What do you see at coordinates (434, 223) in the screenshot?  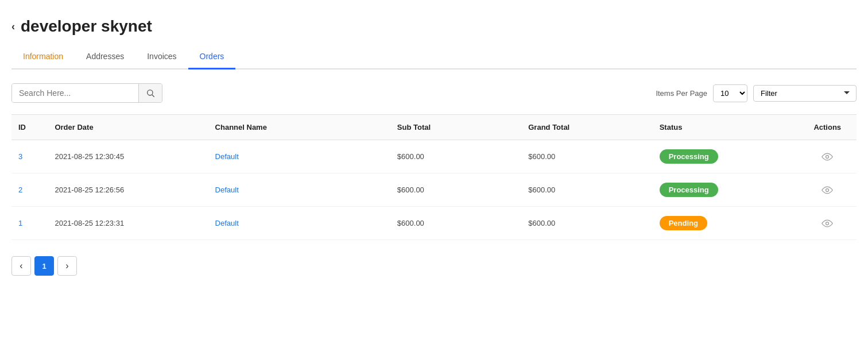 I see `table-row: 1 2021-08-25 12:23:31 Default $600.00 $6…` at bounding box center [434, 223].